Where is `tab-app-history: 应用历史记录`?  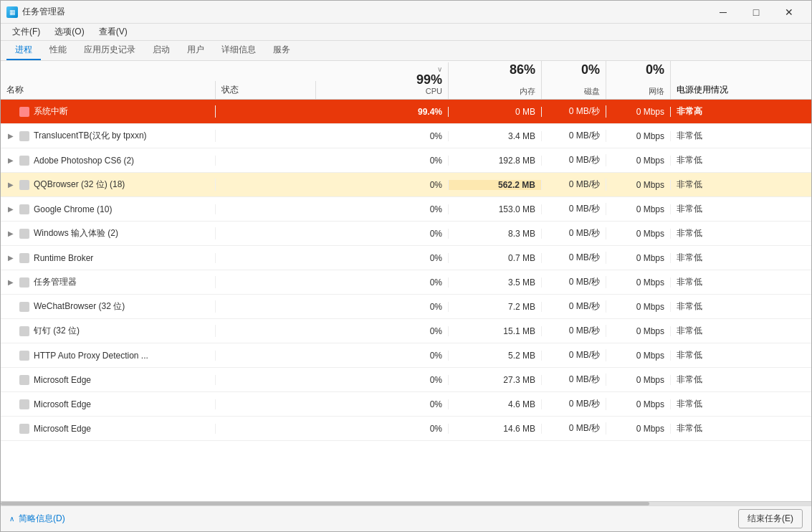
tab-app-history: 应用历史记录 is located at coordinates (110, 50).